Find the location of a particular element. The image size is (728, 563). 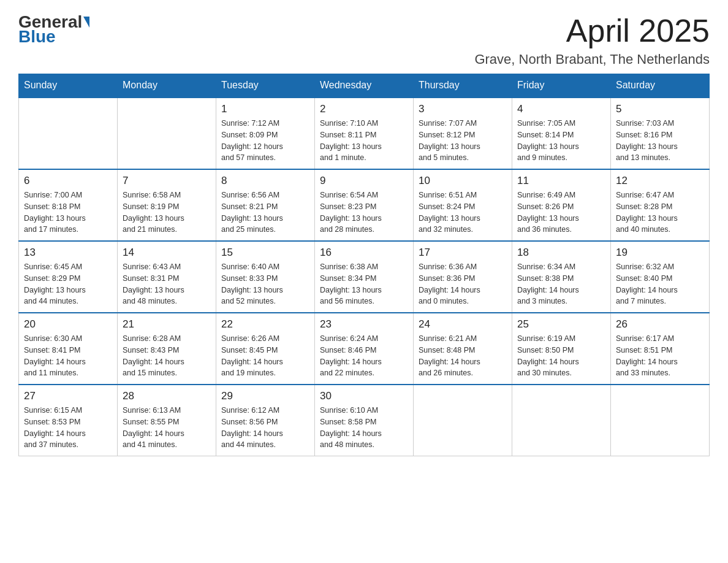

calendar-cell: 12Sunrise: 6:47 AM Sunset: 8:28 PM Dayli… is located at coordinates (661, 205).